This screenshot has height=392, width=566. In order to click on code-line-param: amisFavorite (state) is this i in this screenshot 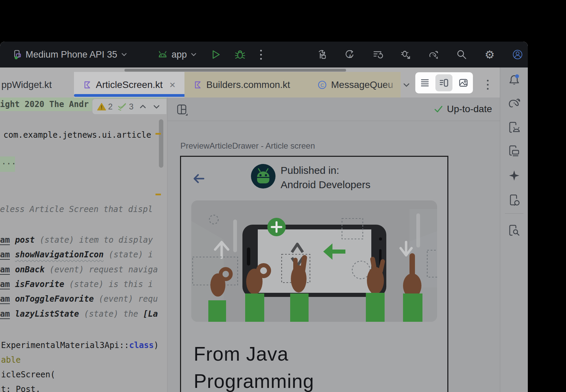, I will do `click(76, 284)`.